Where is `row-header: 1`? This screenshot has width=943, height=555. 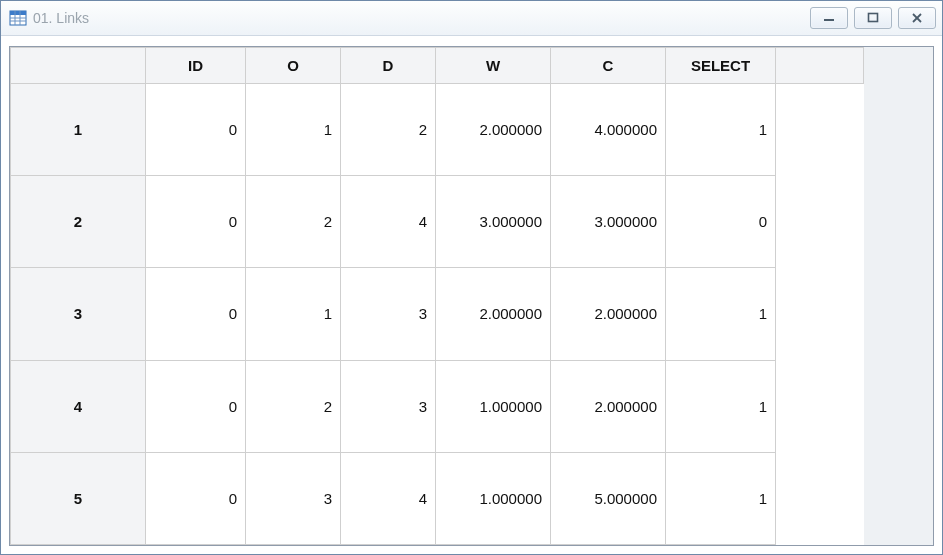
row-header: 1 is located at coordinates (78, 130).